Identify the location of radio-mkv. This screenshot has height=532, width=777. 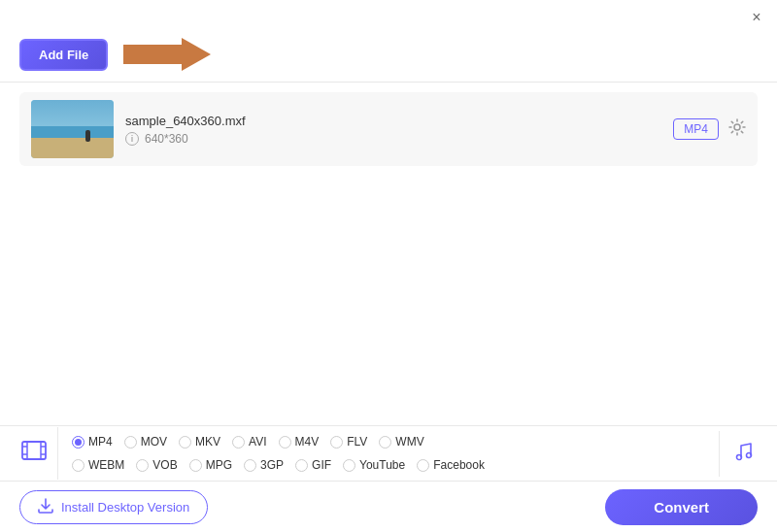
(185, 443).